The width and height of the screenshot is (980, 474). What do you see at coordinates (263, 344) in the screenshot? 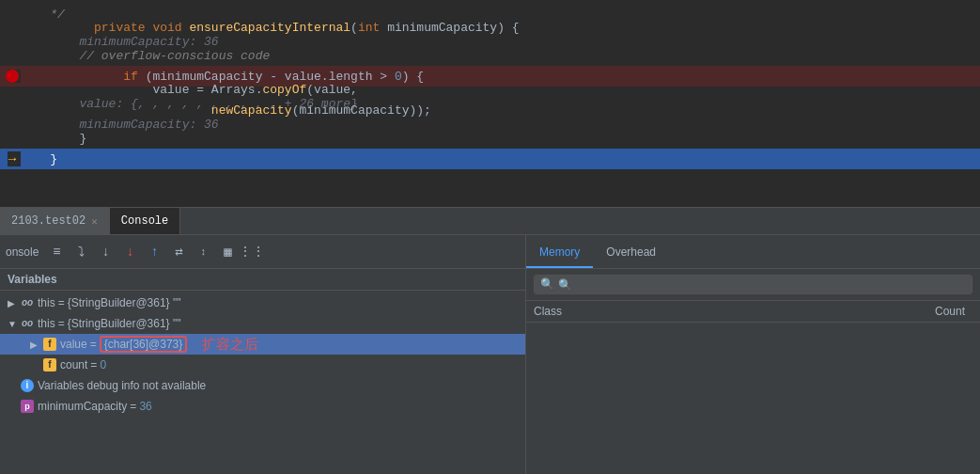
I see `var-item-value: ▶ f value = {char[36]@373} 扩容之后` at bounding box center [263, 344].